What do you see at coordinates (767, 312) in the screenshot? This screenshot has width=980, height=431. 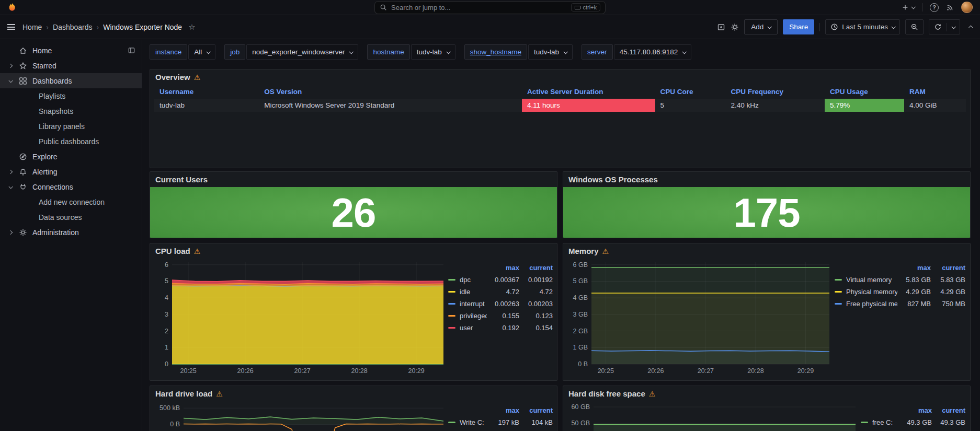 I see `panel-memory: Memory ⚠ 20:2520:2620:2720:2820:290 B1 G…` at bounding box center [767, 312].